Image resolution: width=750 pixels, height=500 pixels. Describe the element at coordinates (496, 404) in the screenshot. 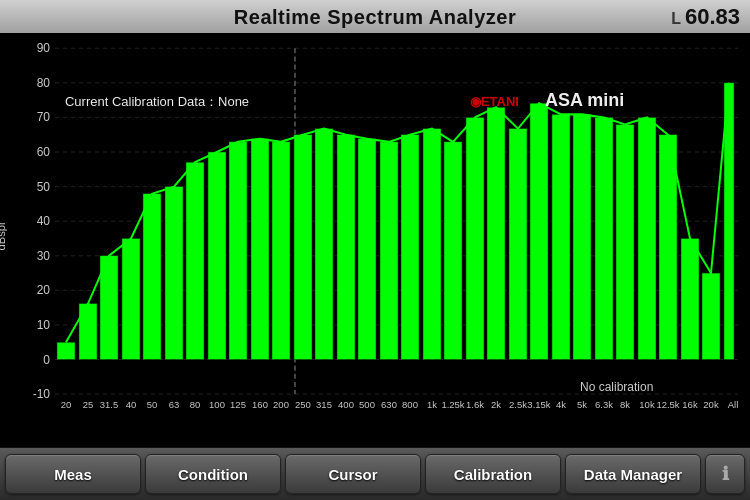

I see `svg-text: 2k` at that location.